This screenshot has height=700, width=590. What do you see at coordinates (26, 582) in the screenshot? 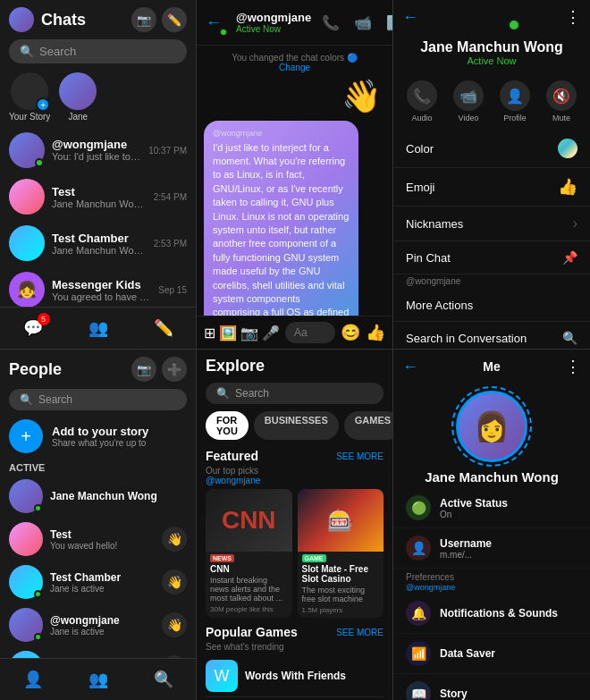
I see `people-avatar-testchamber` at bounding box center [26, 582].